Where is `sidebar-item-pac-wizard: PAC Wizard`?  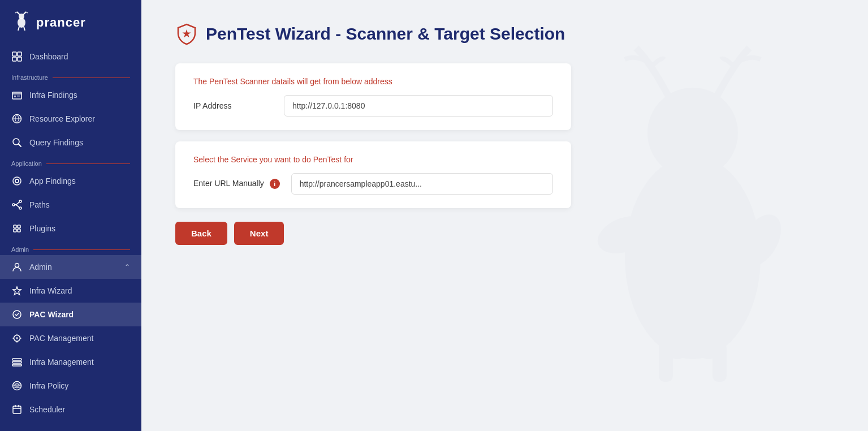 sidebar-item-pac-wizard: PAC Wizard is located at coordinates (71, 314).